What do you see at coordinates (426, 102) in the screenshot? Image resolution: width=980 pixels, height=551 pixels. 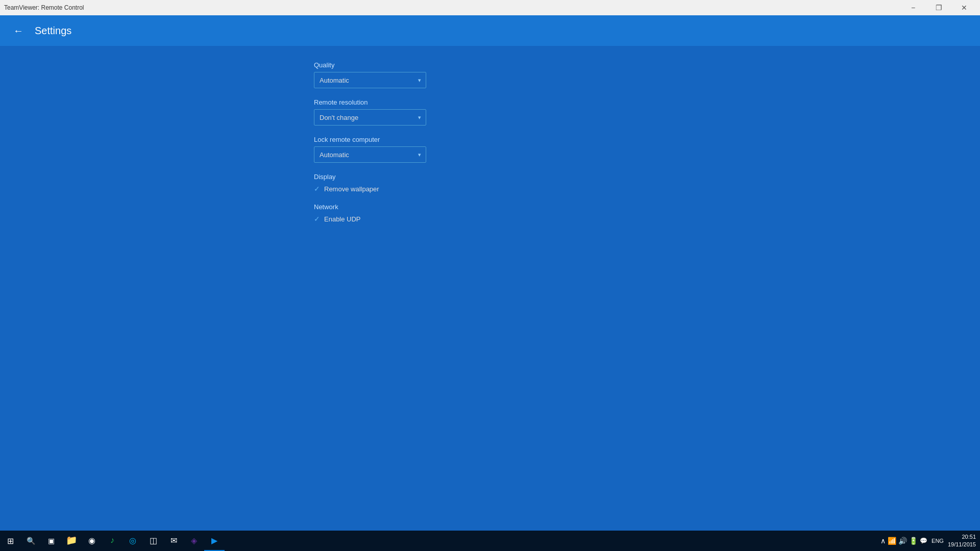 I see `remote-resolution-label: Remote resolution` at bounding box center [426, 102].